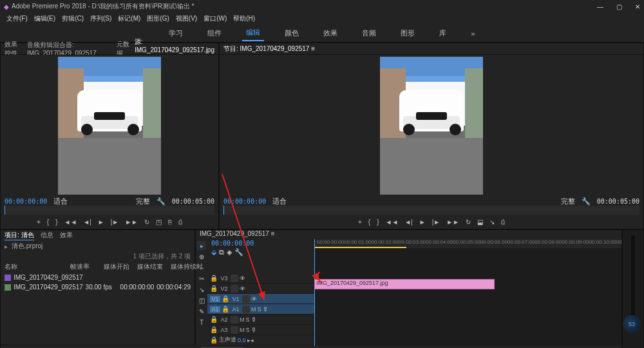 The image size is (644, 348). I want to click on minimize-icon: —, so click(600, 6).